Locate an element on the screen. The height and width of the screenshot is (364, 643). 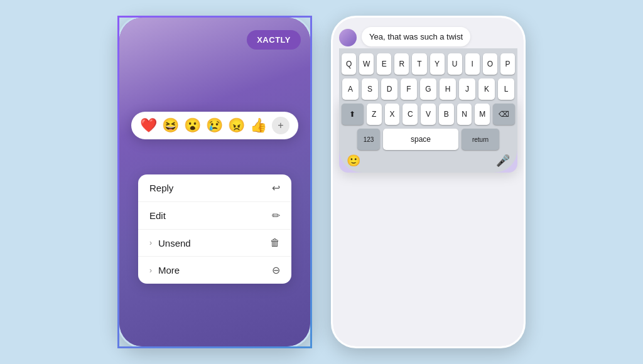
emoji-angry: 😠 is located at coordinates (236, 126).